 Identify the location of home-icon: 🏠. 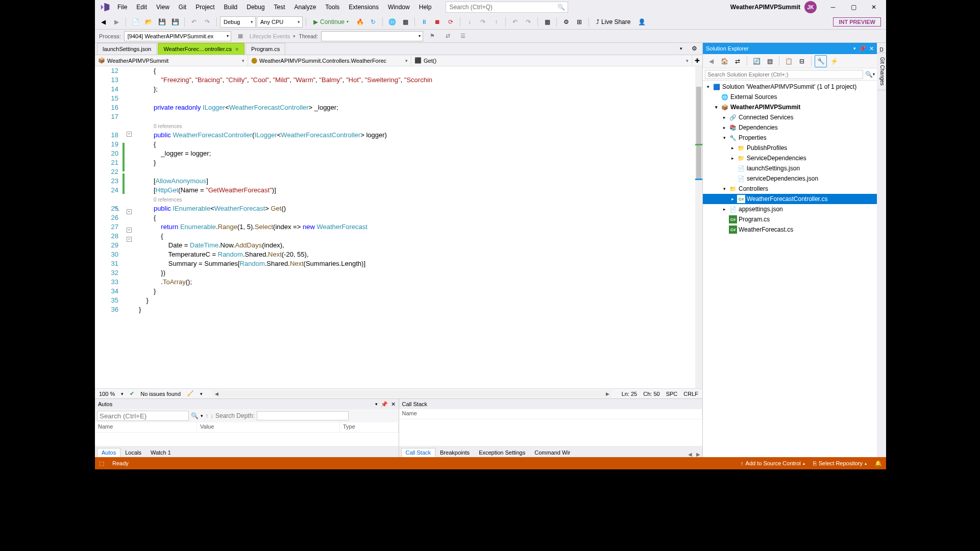
(724, 61).